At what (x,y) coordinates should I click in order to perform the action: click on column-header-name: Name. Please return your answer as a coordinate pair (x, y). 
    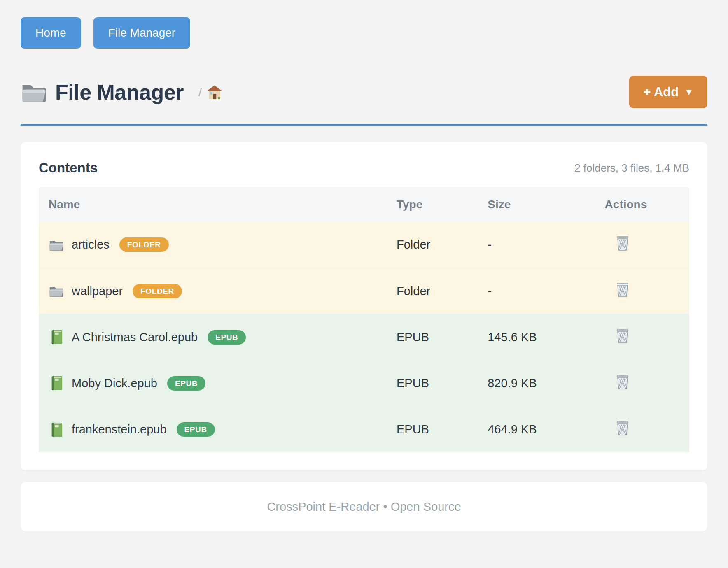
    Looking at the image, I should click on (217, 205).